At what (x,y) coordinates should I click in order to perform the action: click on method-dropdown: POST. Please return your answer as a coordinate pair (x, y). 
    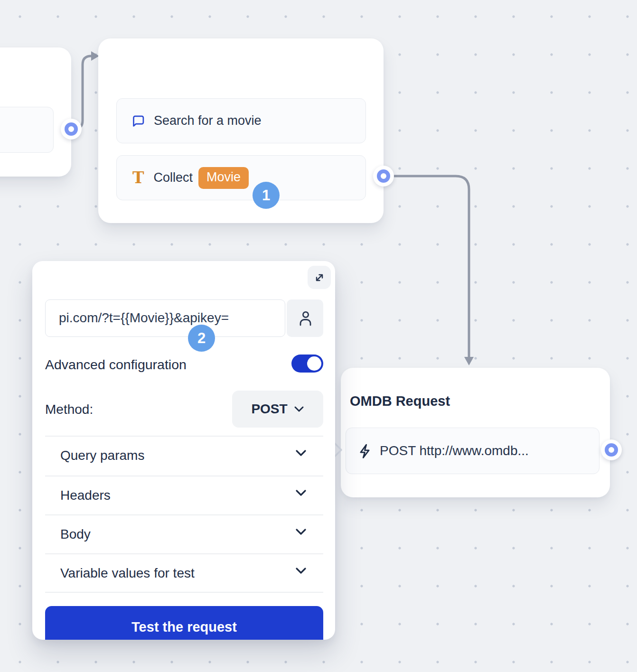
    Looking at the image, I should click on (278, 409).